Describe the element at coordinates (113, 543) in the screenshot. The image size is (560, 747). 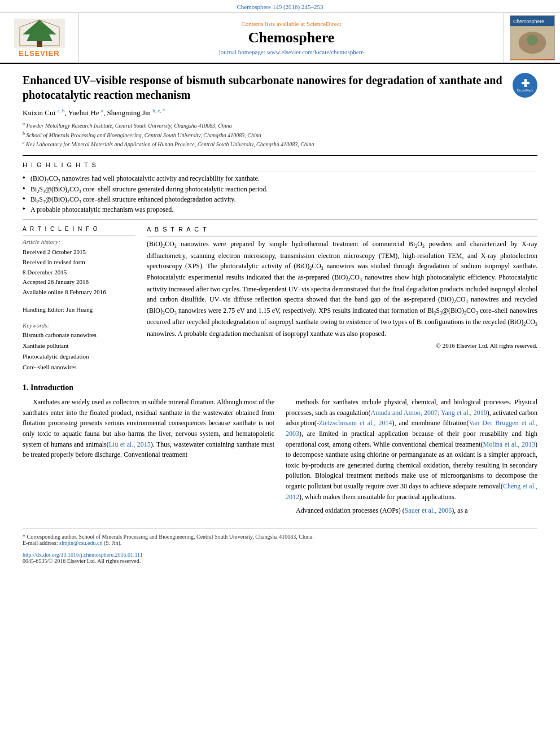
I see `email-person: (S. Jin).` at that location.